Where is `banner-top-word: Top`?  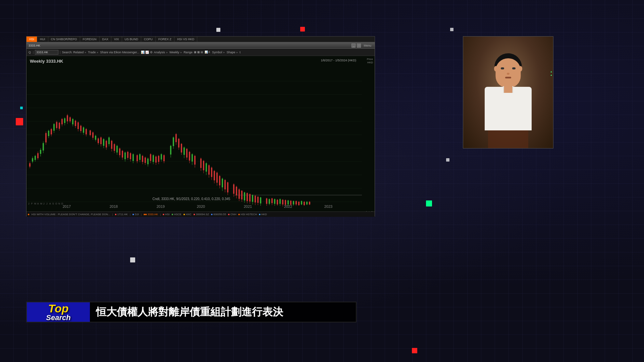 banner-top-word: Top is located at coordinates (58, 308).